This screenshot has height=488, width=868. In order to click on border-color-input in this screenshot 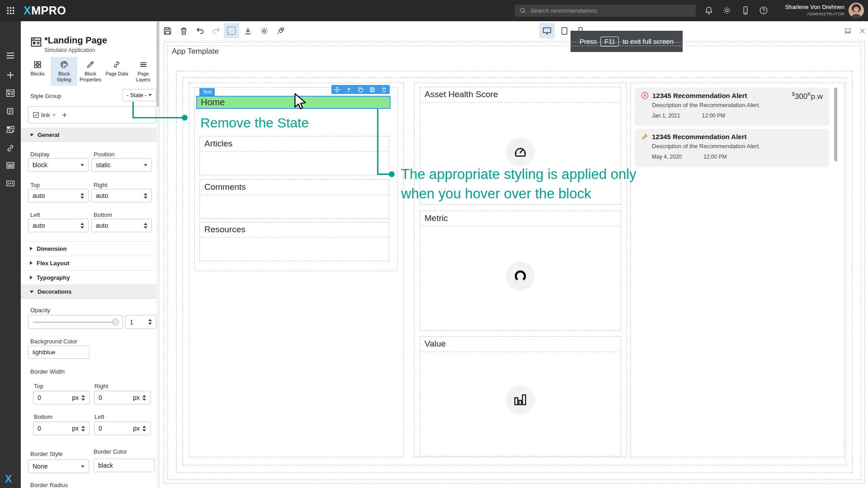, I will do `click(124, 465)`.